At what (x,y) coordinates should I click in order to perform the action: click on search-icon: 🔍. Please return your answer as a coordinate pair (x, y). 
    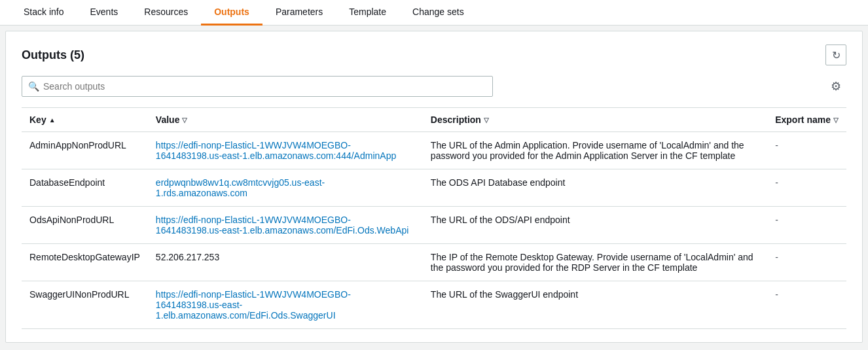
    Looking at the image, I should click on (34, 86).